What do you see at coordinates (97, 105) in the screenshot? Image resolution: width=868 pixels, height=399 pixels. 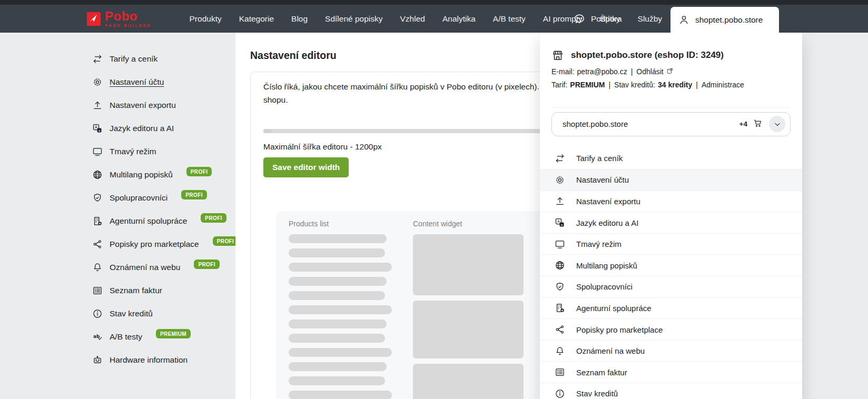 I see `upload-icon` at bounding box center [97, 105].